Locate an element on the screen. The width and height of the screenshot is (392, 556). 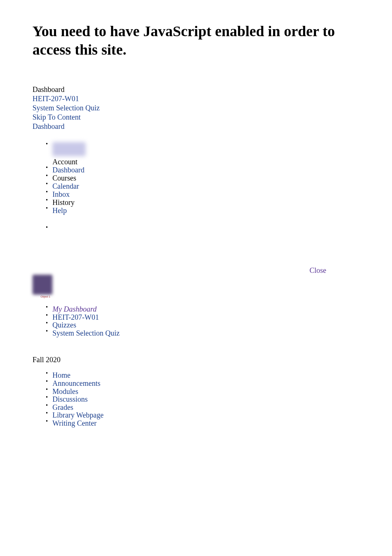
course-nav-announcements: Announcements is located at coordinates (76, 383).